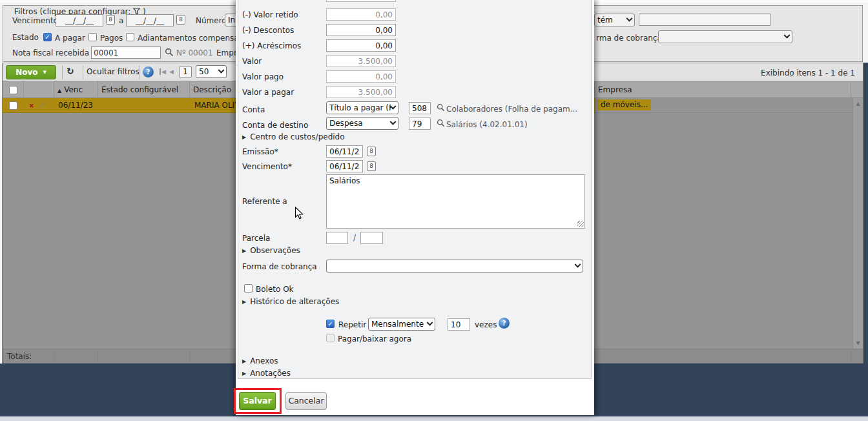 The height and width of the screenshot is (421, 868). I want to click on valor-retido-input, so click(361, 14).